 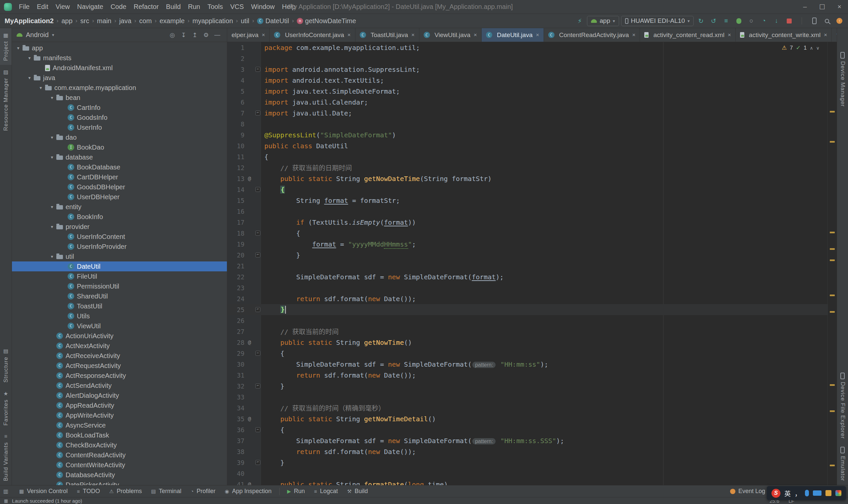 I want to click on menu-item-build: Build, so click(x=173, y=7).